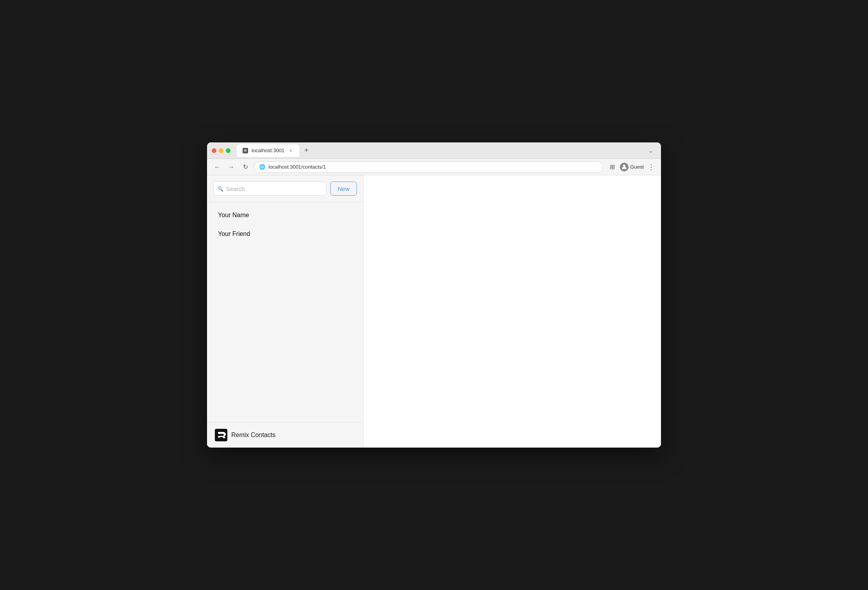 Image resolution: width=868 pixels, height=590 pixels. What do you see at coordinates (245, 151) in the screenshot?
I see `tab-favicon: R` at bounding box center [245, 151].